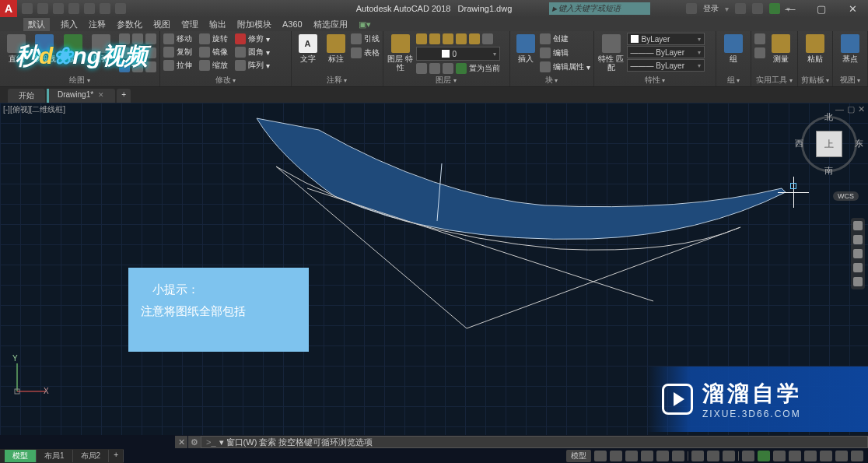 The image size is (868, 463). I want to click on panel-label-modify: 修改, so click(226, 80).